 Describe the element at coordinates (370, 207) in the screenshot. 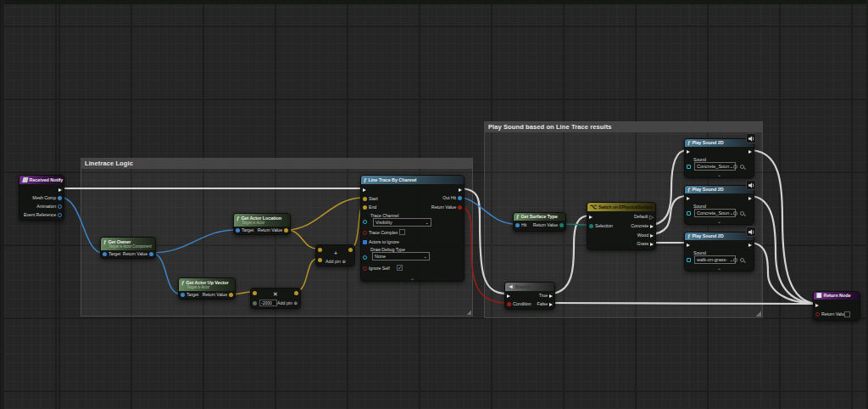

I see `pin-end: End` at that location.